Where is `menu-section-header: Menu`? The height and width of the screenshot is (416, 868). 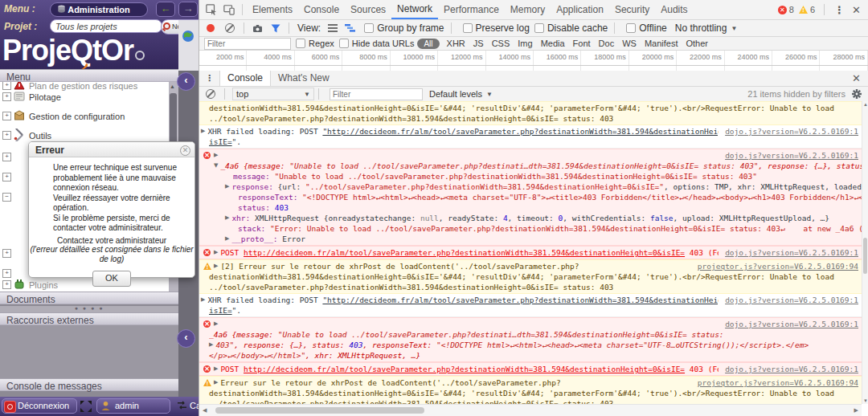
menu-section-header: Menu is located at coordinates (89, 75).